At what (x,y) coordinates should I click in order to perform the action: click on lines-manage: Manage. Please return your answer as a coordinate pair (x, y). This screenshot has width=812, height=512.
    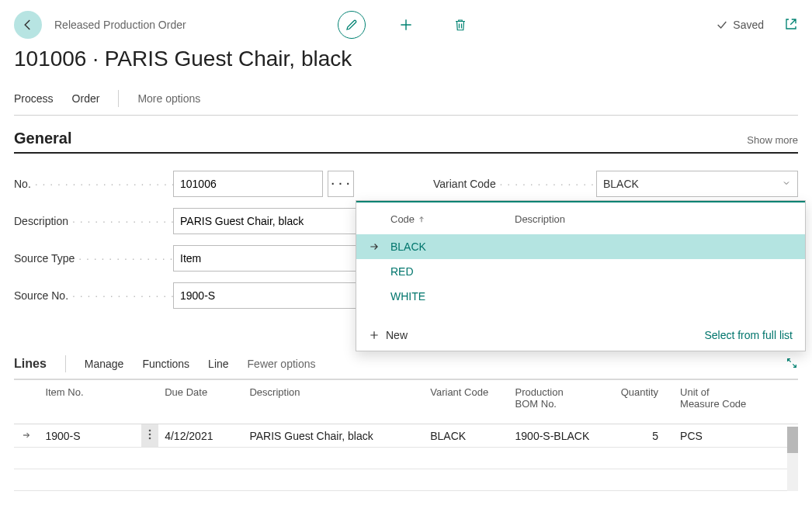
    Looking at the image, I should click on (104, 364).